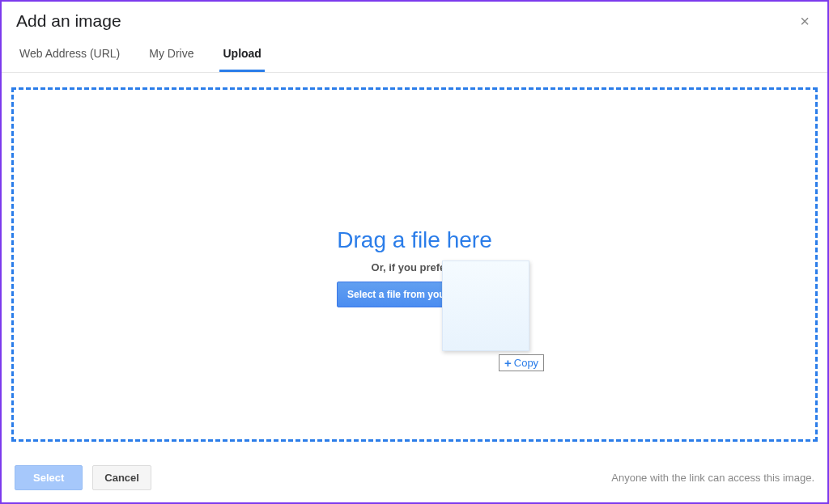 This screenshot has width=829, height=504. What do you see at coordinates (414, 19) in the screenshot?
I see `dialog-header: Add an image ×` at bounding box center [414, 19].